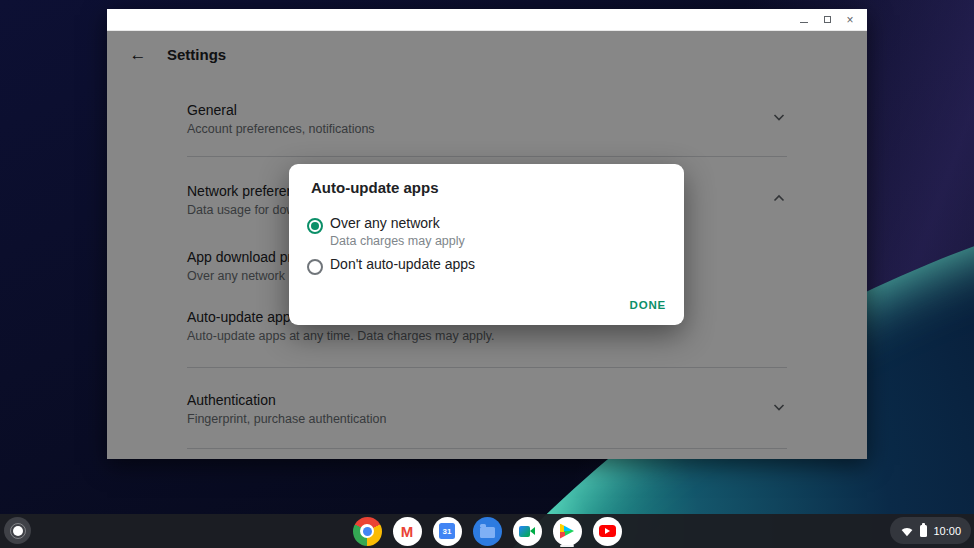 Image resolution: width=974 pixels, height=548 pixels. What do you see at coordinates (947, 531) in the screenshot?
I see `clock: 10:00` at bounding box center [947, 531].